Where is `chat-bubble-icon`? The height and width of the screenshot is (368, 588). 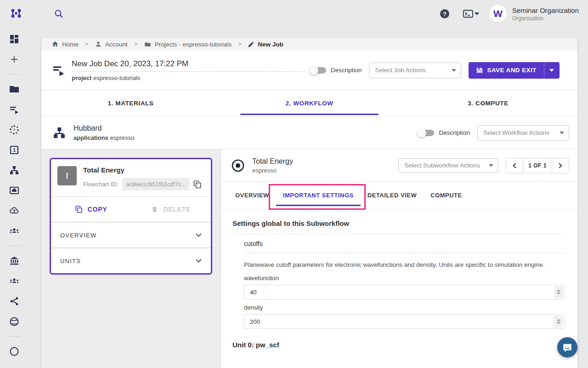 chat-bubble-icon is located at coordinates (567, 347).